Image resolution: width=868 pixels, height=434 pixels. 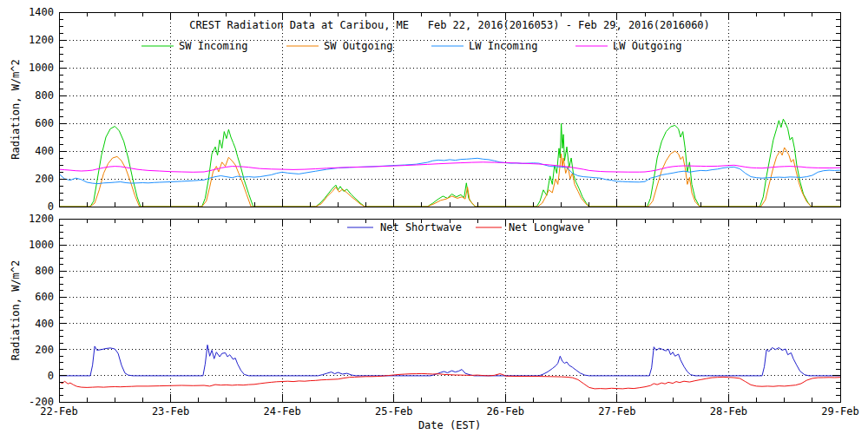 I want to click on panel-title: CREST Radiation Data at Caribou, ME Feb …, so click(x=450, y=25).